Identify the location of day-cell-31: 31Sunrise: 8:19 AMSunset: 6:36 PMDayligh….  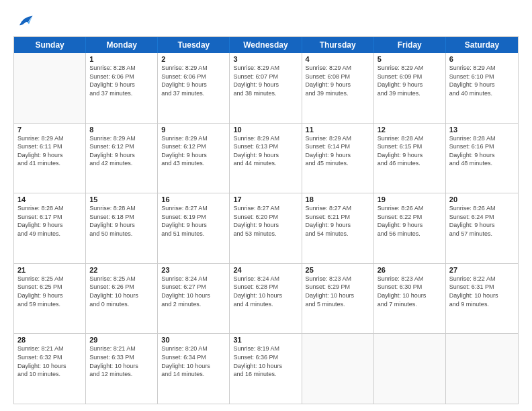
(266, 369).